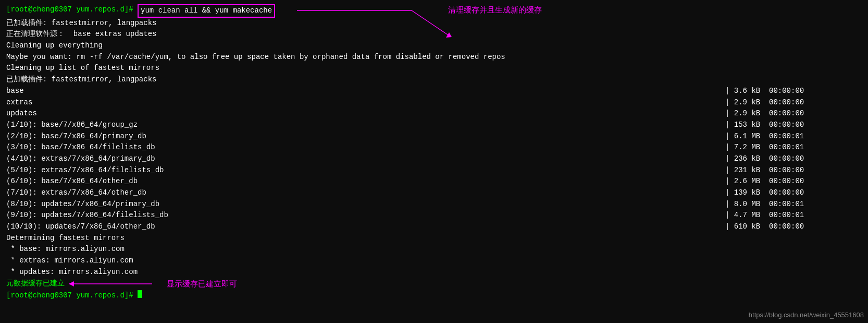 The width and height of the screenshot is (868, 323). Describe the element at coordinates (434, 80) in the screenshot. I see `line-6: 已加载插件: fastestmirror, langpacks` at that location.